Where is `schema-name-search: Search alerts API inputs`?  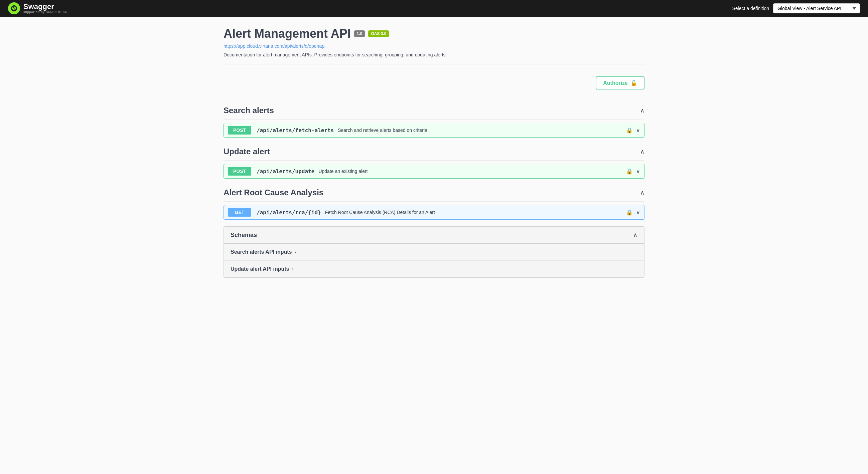 schema-name-search: Search alerts API inputs is located at coordinates (261, 252).